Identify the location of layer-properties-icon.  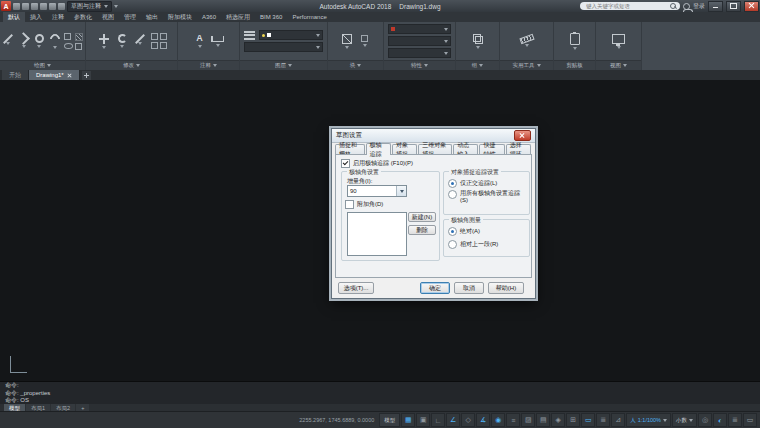
(250, 36).